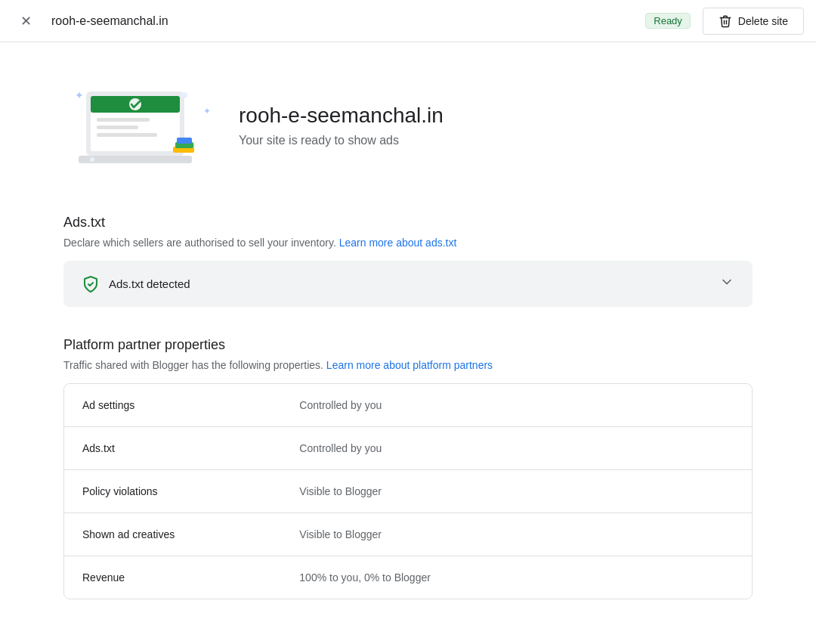 Image resolution: width=816 pixels, height=644 pixels. Describe the element at coordinates (725, 21) in the screenshot. I see `trash-icon` at that location.